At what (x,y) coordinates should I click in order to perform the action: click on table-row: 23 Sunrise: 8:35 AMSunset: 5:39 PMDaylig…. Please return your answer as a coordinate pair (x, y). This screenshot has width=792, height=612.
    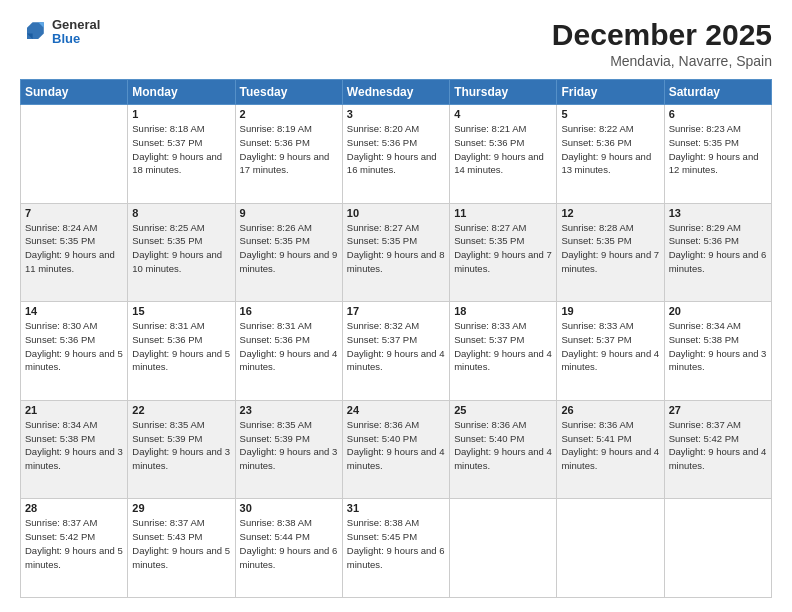
    Looking at the image, I should click on (288, 450).